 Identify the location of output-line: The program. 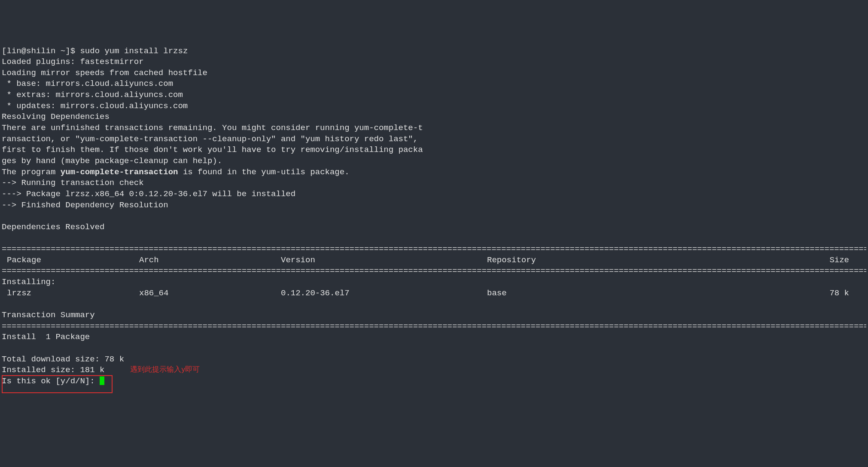
(31, 172).